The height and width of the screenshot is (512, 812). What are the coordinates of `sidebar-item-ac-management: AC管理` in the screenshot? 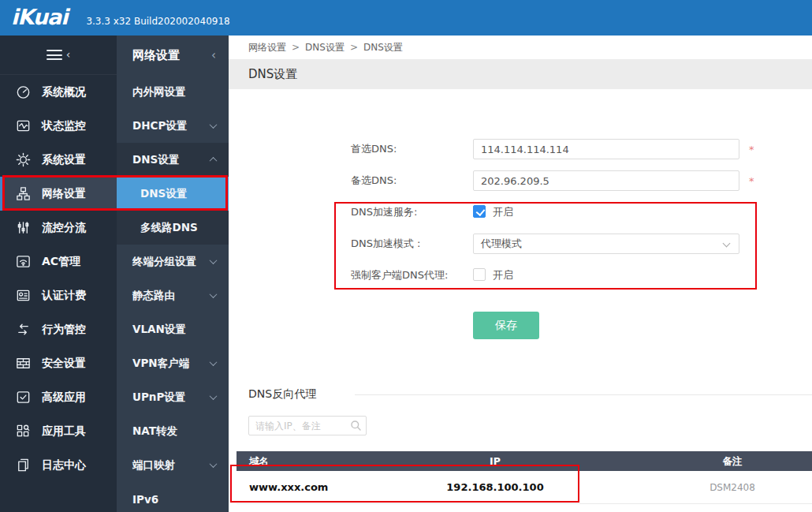 It's located at (58, 262).